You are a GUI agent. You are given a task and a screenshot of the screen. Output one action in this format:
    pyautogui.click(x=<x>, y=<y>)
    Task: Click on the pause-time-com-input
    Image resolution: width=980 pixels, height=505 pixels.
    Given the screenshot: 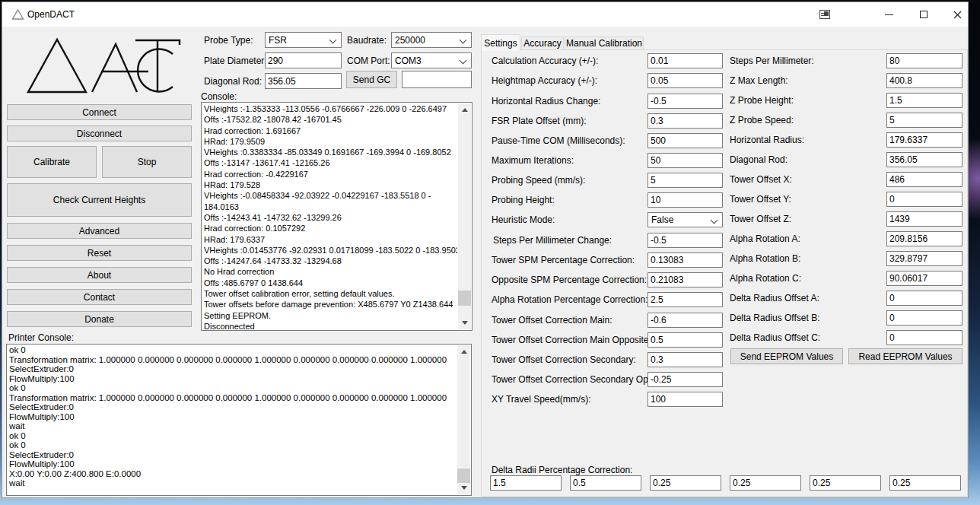 What is the action you would take?
    pyautogui.click(x=685, y=141)
    